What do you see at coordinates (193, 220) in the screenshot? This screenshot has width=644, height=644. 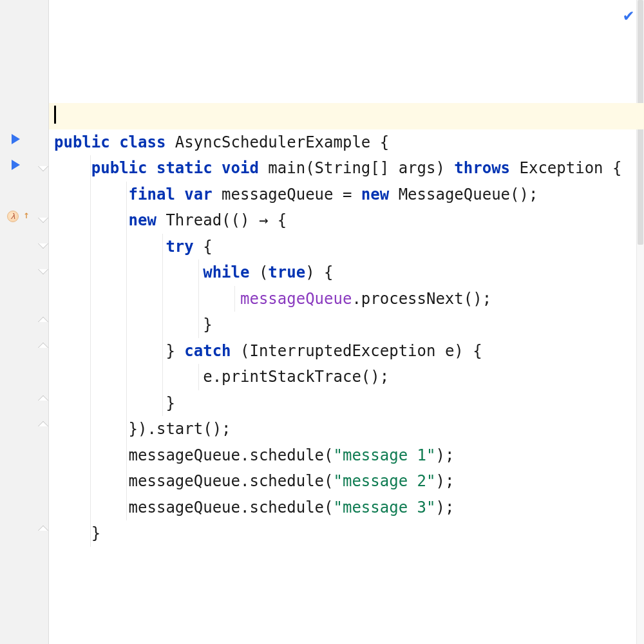 I see `token-id: Thread` at bounding box center [193, 220].